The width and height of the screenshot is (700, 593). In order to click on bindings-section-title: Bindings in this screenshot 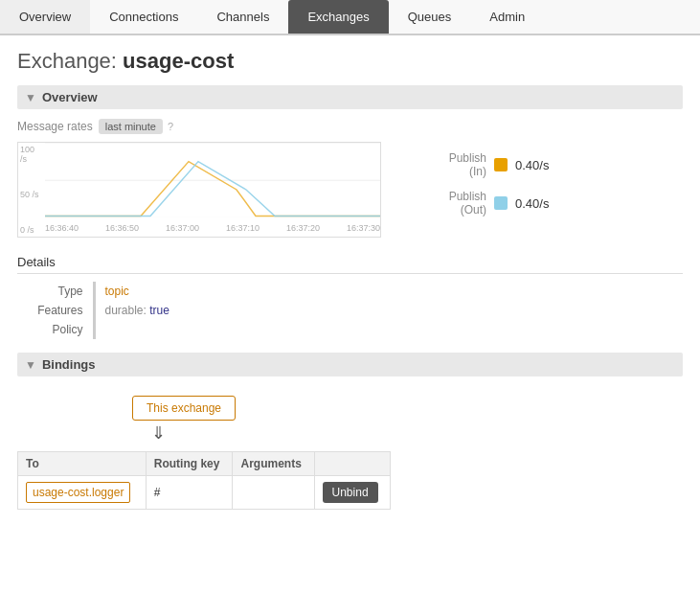, I will do `click(69, 364)`.